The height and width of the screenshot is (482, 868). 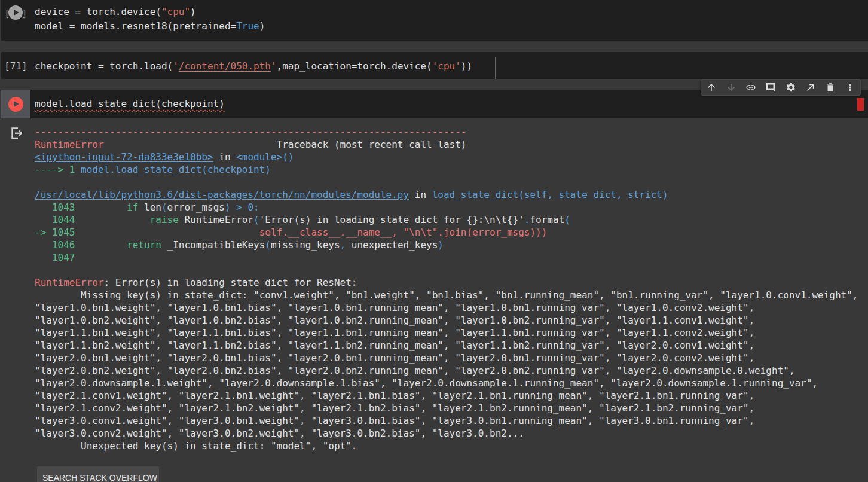 What do you see at coordinates (130, 104) in the screenshot?
I see `token-error-squiggle: model.load_state_dict(checkpoint)` at bounding box center [130, 104].